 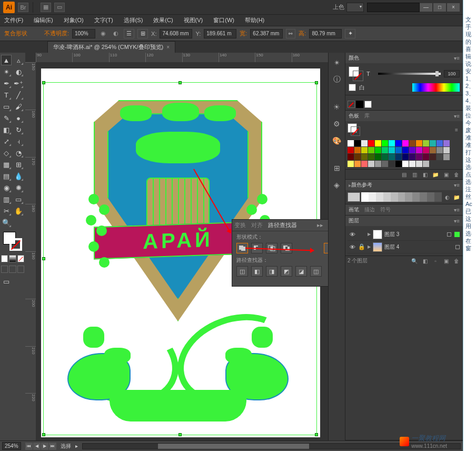 What do you see at coordinates (257, 271) in the screenshot?
I see `trim-button: ◧` at bounding box center [257, 271].